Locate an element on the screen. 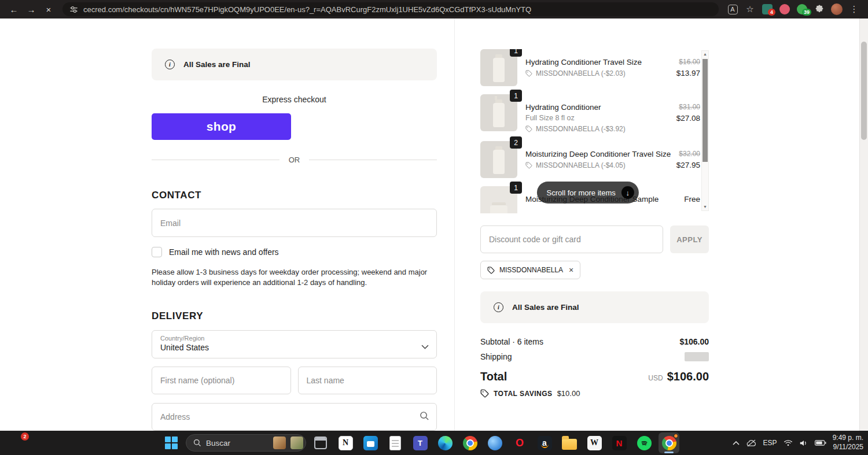 The image size is (868, 455). product-thumbnail: 2 is located at coordinates (499, 160).